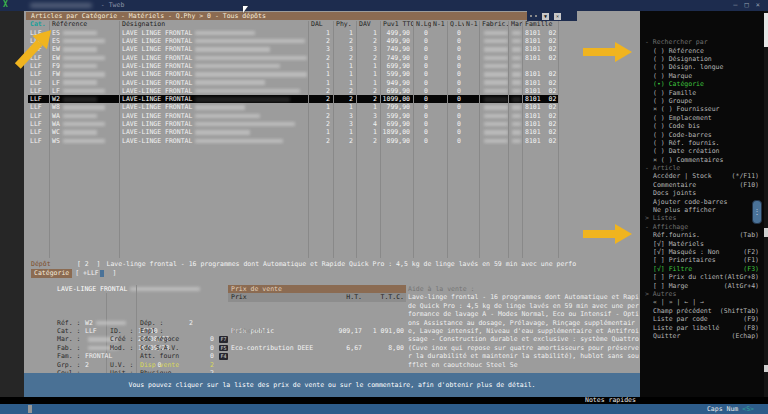 This screenshot has height=414, width=768. What do you see at coordinates (702, 302) in the screenshot?
I see `sidebar-item: « | » | ← | →` at bounding box center [702, 302].